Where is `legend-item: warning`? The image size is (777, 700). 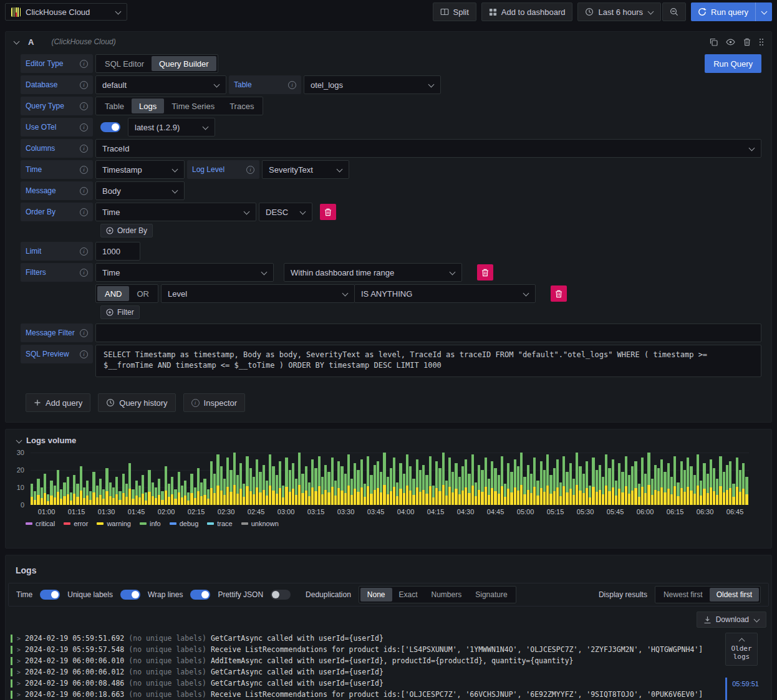 legend-item: warning is located at coordinates (113, 524).